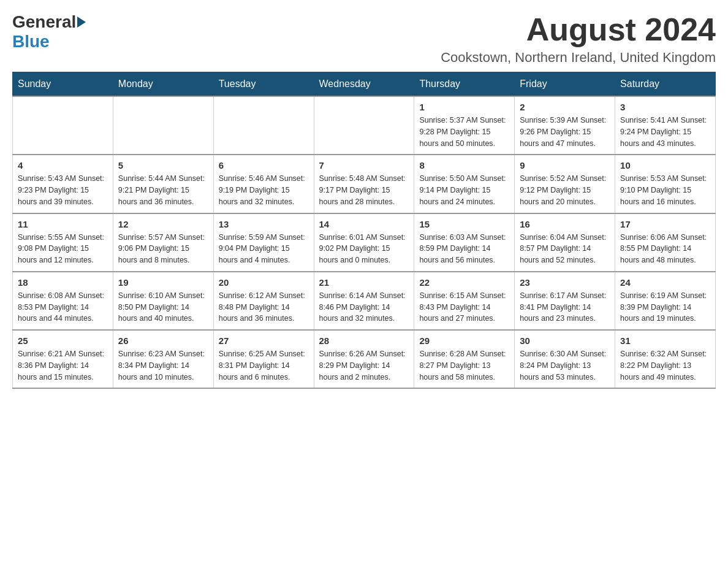 This screenshot has height=563, width=728. Describe the element at coordinates (264, 359) in the screenshot. I see `calendar-cell: 27Sunrise: 6:25 AM Sunset: 8:31 PM Dayli…` at that location.